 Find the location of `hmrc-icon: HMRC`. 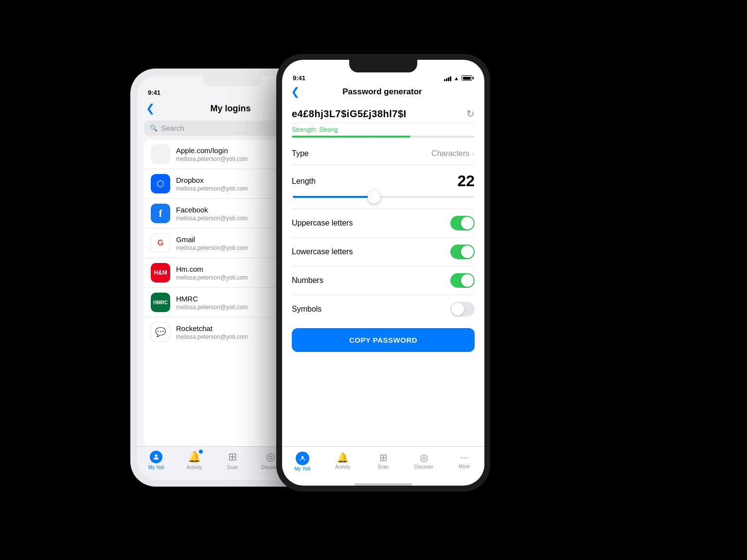

hmrc-icon: HMRC is located at coordinates (160, 302).